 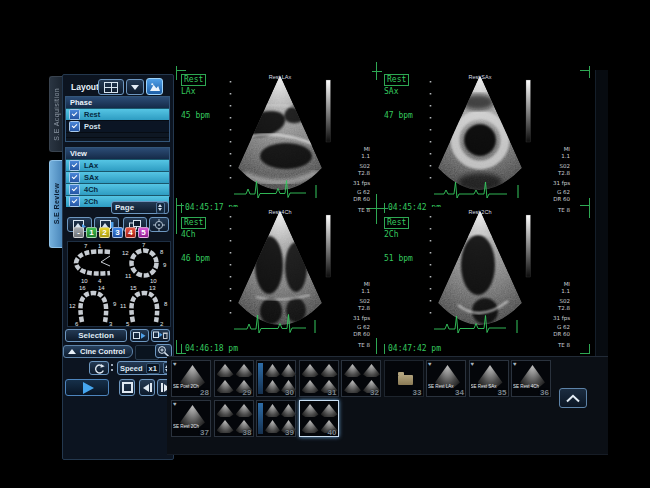 I want to click on thumbnail-29: 29, so click(x=234, y=378).